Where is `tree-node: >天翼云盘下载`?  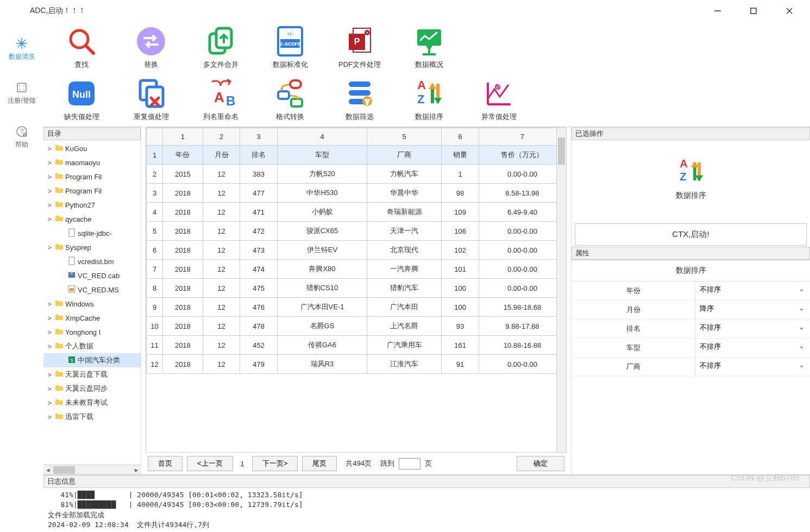
tree-node: >天翼云盘下载 is located at coordinates (92, 374).